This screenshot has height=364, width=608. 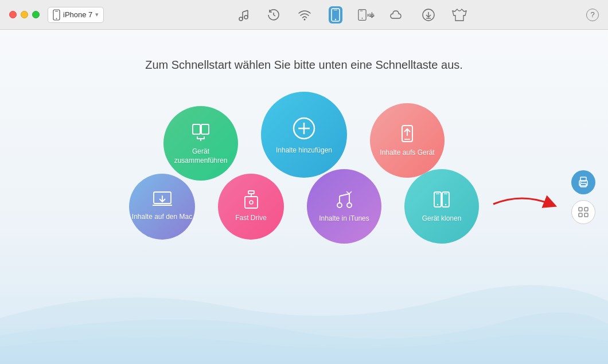 I want to click on geraet-klonen-button: Gerät klonen, so click(x=442, y=206).